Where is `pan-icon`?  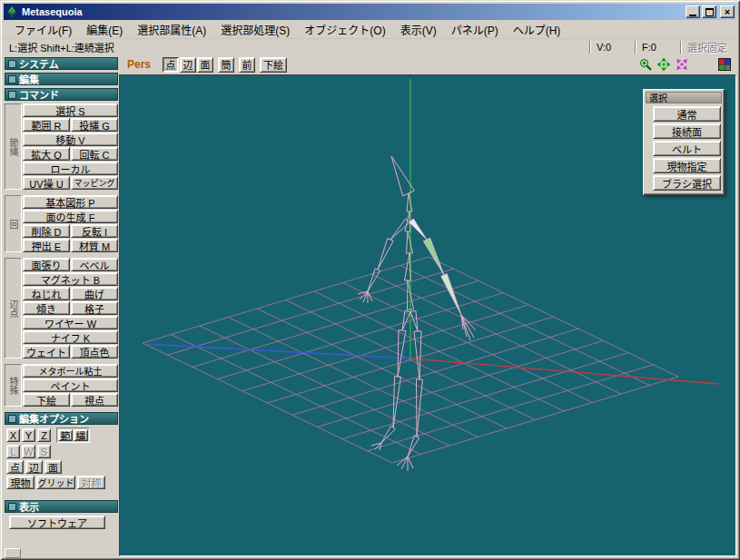
pan-icon is located at coordinates (664, 64).